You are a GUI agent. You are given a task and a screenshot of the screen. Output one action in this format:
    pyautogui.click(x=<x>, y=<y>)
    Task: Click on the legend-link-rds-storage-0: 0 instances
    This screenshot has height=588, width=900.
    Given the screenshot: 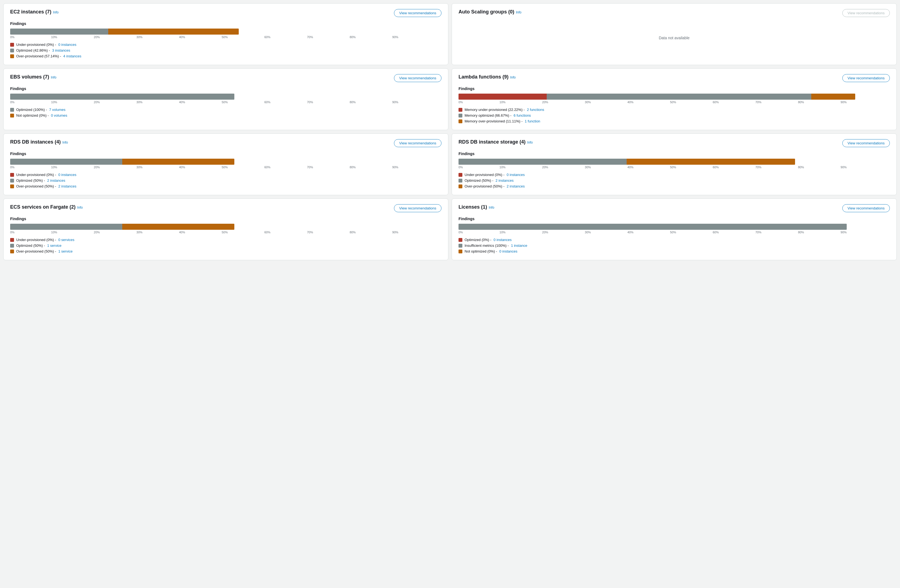 What is the action you would take?
    pyautogui.click(x=516, y=175)
    